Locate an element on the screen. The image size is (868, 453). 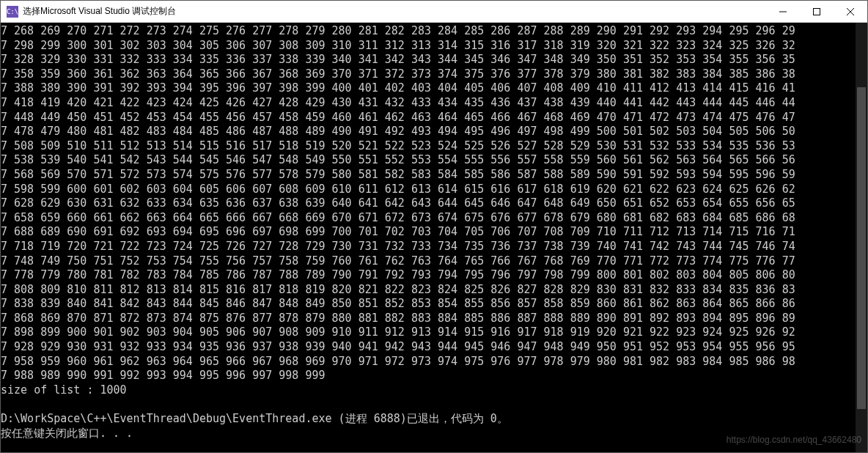
close-button is located at coordinates (850, 12).